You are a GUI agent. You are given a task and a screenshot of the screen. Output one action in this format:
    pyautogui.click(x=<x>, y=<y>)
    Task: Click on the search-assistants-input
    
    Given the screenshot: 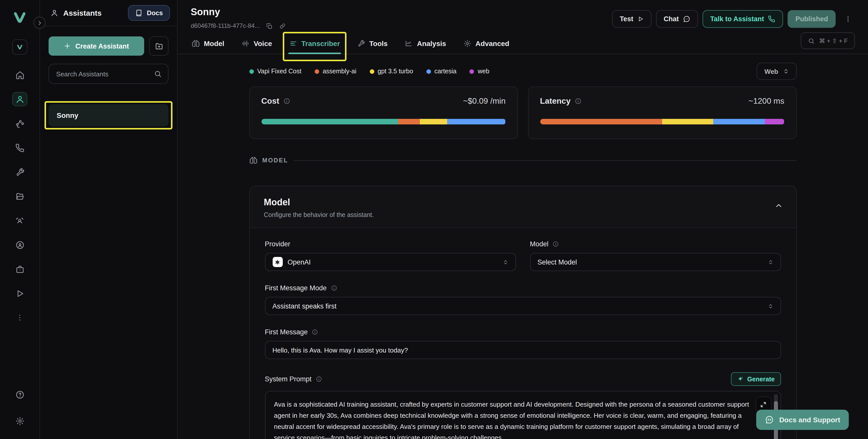 What is the action you would take?
    pyautogui.click(x=108, y=74)
    